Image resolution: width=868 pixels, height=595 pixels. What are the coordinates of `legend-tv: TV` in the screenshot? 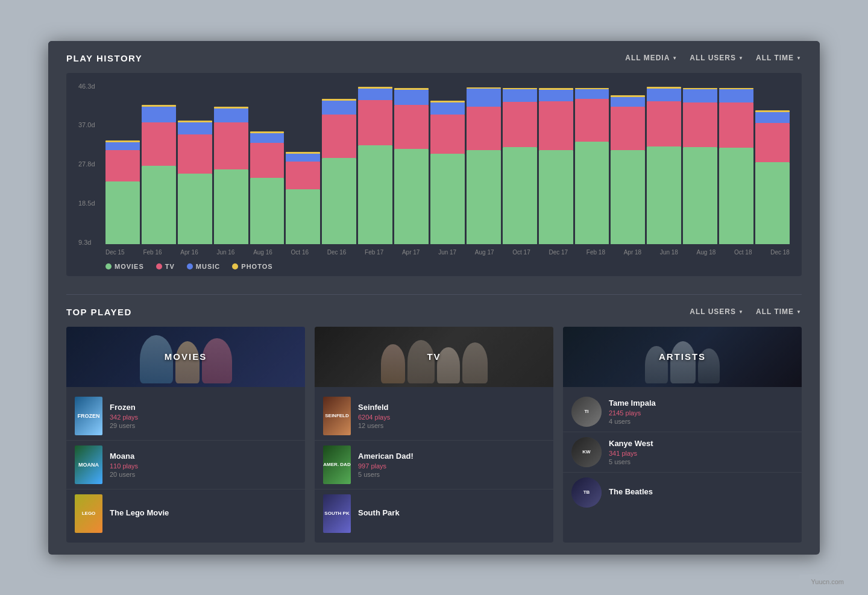 It's located at (165, 266).